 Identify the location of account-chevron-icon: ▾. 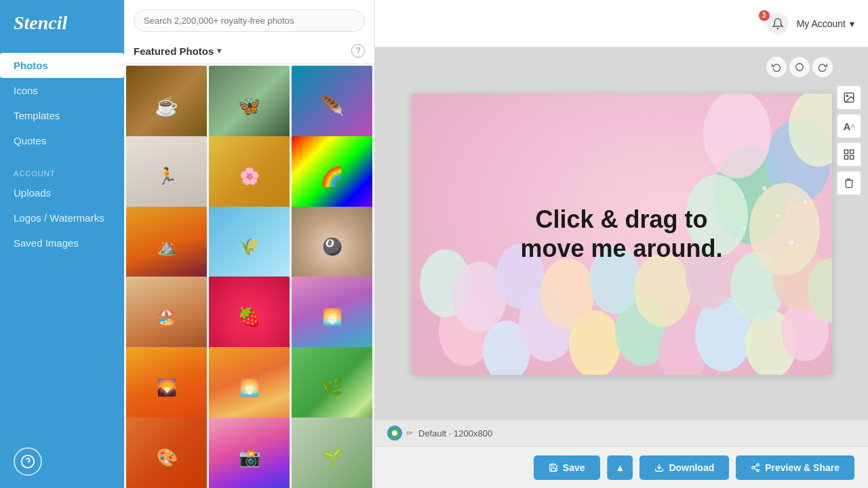
(852, 24).